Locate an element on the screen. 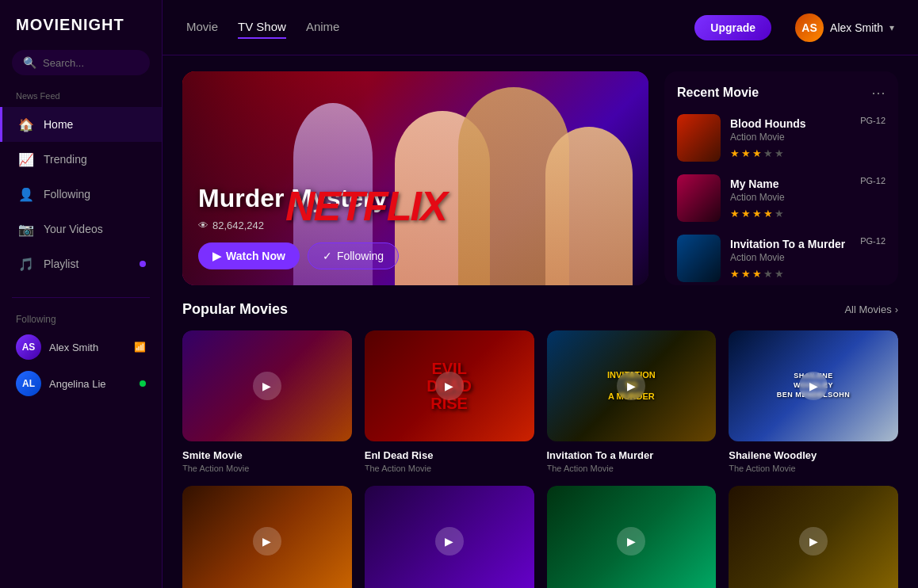 Image resolution: width=918 pixels, height=588 pixels. recent-movie-blood-hounds: Blood Hounds Action Movie ★ ★ ★ ★ ★ PG-1… is located at coordinates (782, 138).